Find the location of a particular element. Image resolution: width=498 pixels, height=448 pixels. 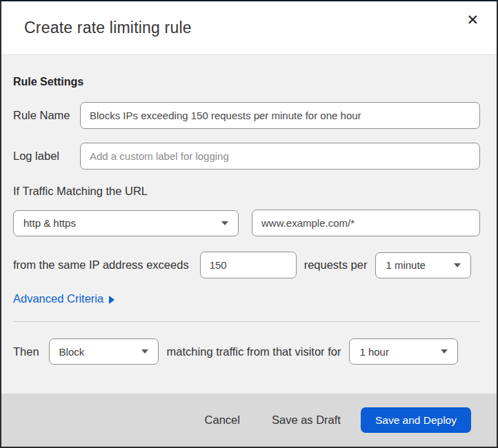

duration-select-value: 1 hour is located at coordinates (374, 352).